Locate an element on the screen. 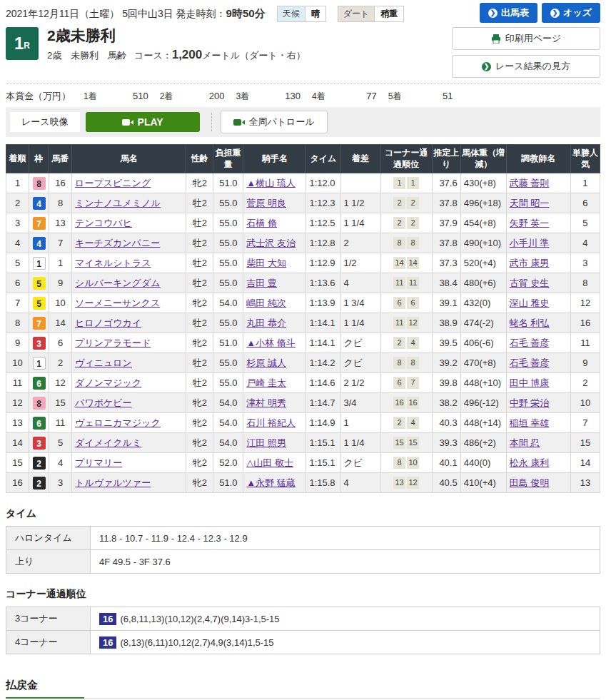  horse-name-link: トルヴァルツァー is located at coordinates (113, 482).